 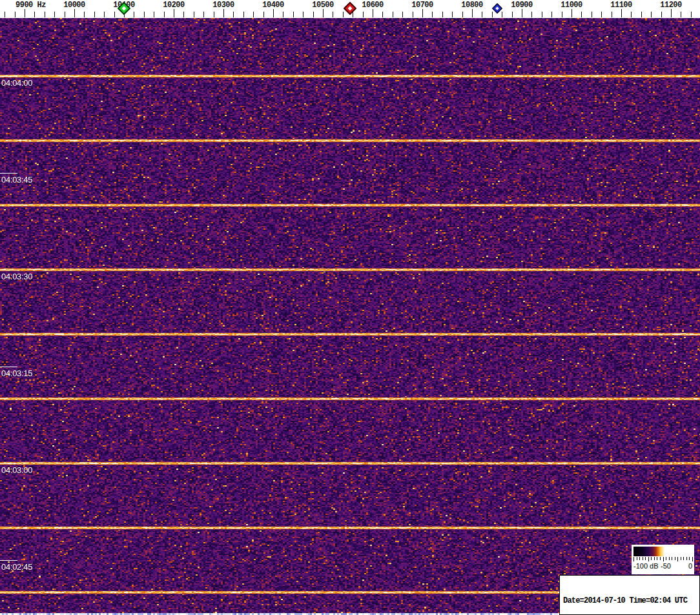 What do you see at coordinates (350, 10) in the screenshot?
I see `red-freq-marker-icon` at bounding box center [350, 10].